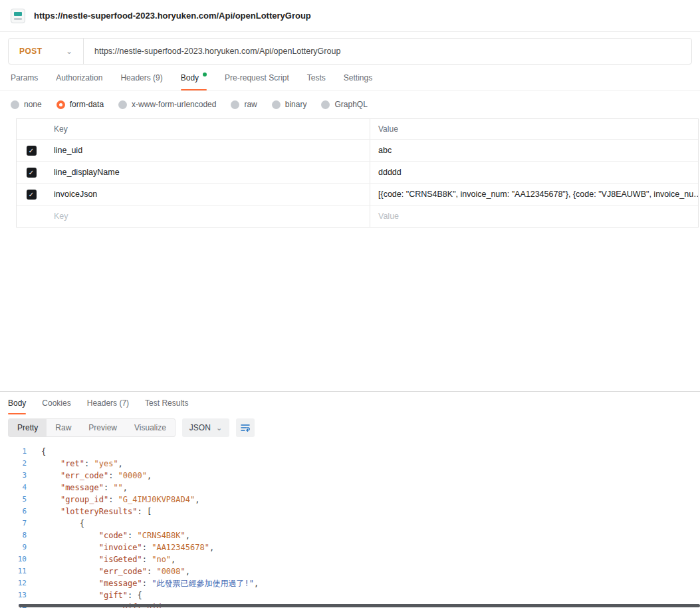  Describe the element at coordinates (358, 172) in the screenshot. I see `table-row: ✓ line_displayName ddddd` at that location.